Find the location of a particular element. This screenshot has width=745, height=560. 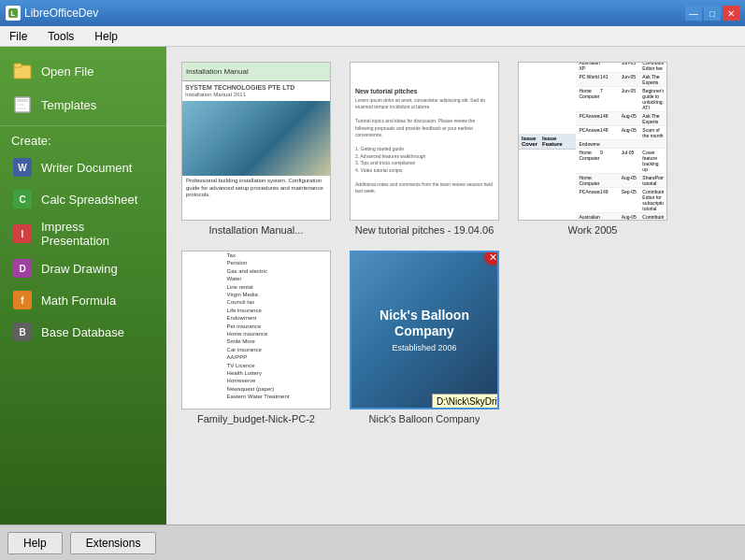

impress-icon: I is located at coordinates (22, 234).